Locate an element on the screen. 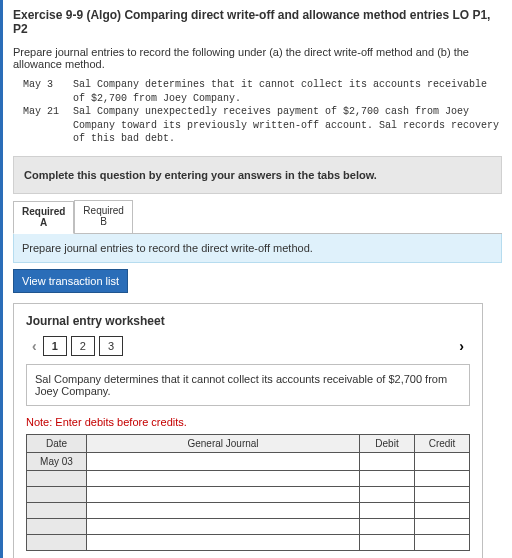 The height and width of the screenshot is (558, 512). tab-required-b: RequiredB is located at coordinates (104, 216).